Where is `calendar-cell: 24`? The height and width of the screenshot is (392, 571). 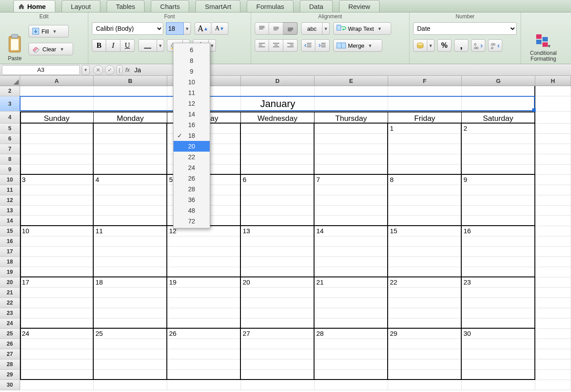
calendar-cell: 24 is located at coordinates (57, 354).